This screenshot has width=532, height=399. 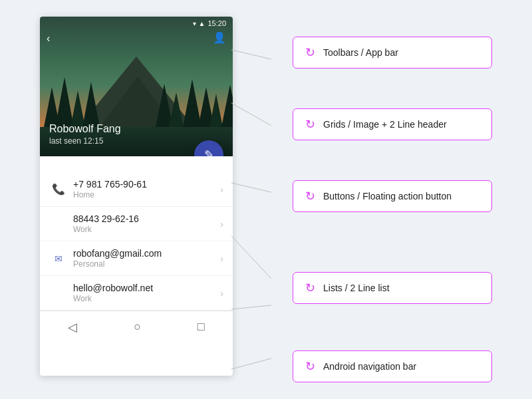 I want to click on home-nav-icon: ○, so click(x=137, y=327).